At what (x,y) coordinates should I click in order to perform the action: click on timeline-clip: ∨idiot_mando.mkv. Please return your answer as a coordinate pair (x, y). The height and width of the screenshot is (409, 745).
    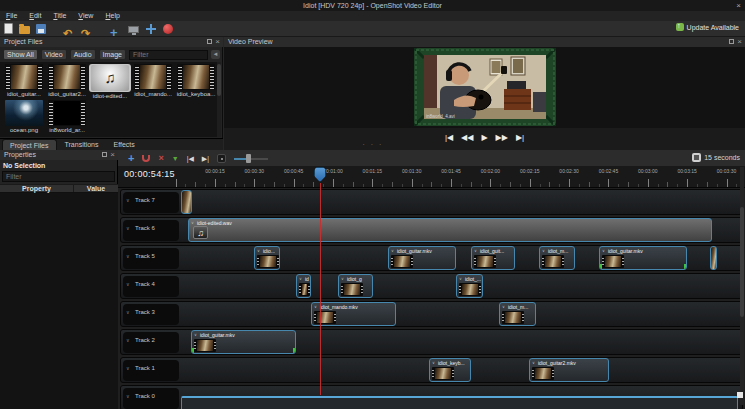
    Looking at the image, I should click on (354, 314).